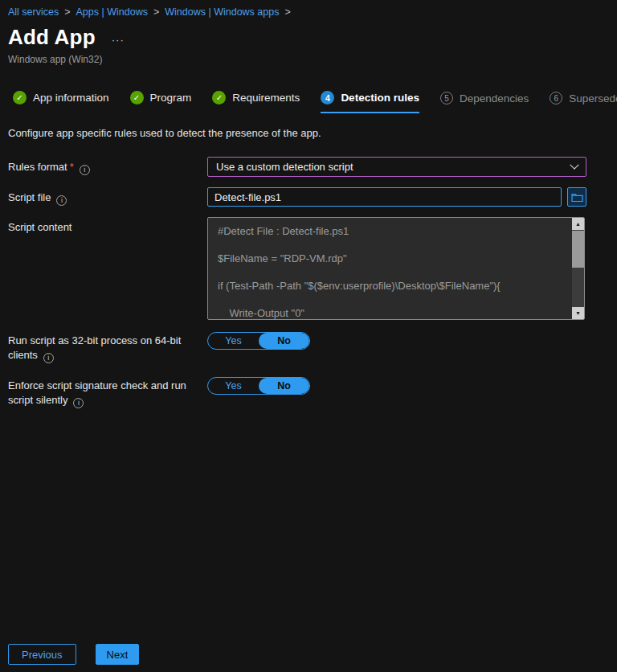 Image resolution: width=617 pixels, height=672 pixels. What do you see at coordinates (40, 227) in the screenshot?
I see `label-text: Script content` at bounding box center [40, 227].